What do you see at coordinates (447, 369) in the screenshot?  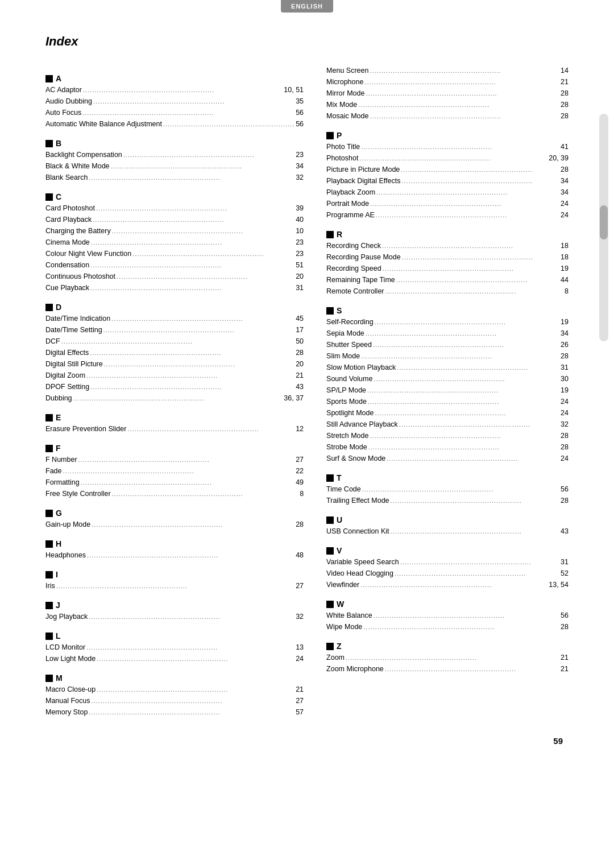 I see `index-entry: Slow Motion Playback....................…` at bounding box center [447, 369].